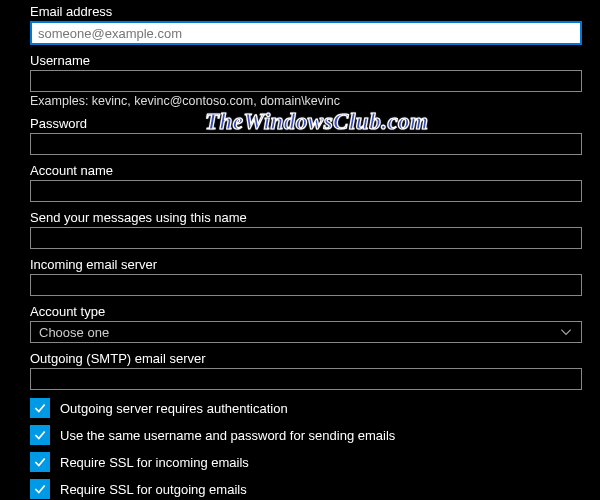 Image resolution: width=600 pixels, height=500 pixels. I want to click on username-field-group: Username Examples: kevinc, kevinc@contos…, so click(306, 80).